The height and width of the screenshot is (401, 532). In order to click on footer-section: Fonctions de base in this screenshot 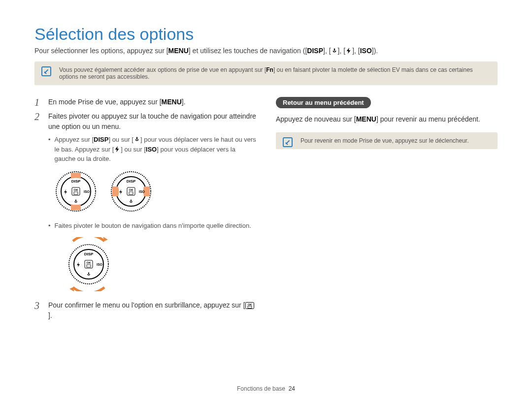, I will do `click(261, 389)`.